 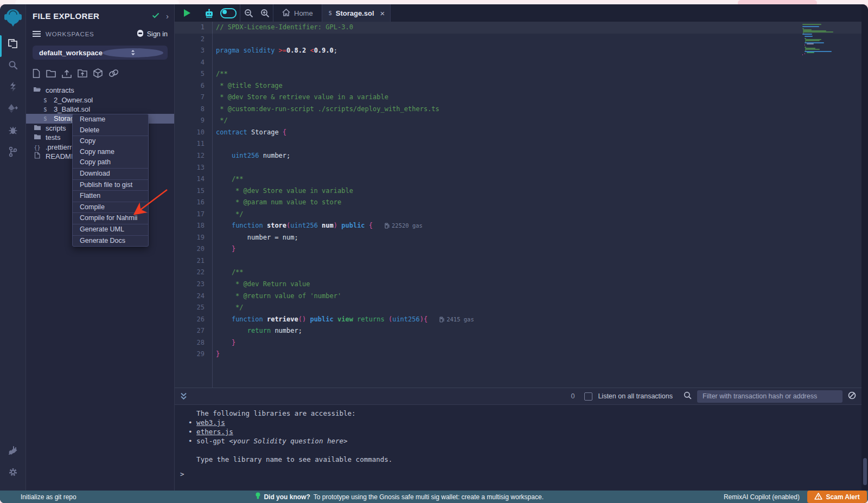 What do you see at coordinates (111, 219) in the screenshot?
I see `menu-item-compile-for-nahmii: Compile for Nahmii` at bounding box center [111, 219].